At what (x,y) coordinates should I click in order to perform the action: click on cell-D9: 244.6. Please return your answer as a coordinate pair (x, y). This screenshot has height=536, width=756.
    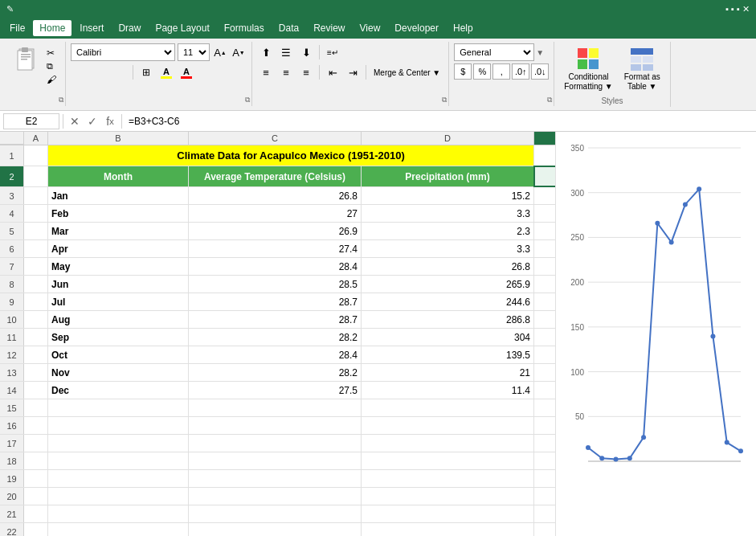
    Looking at the image, I should click on (448, 302).